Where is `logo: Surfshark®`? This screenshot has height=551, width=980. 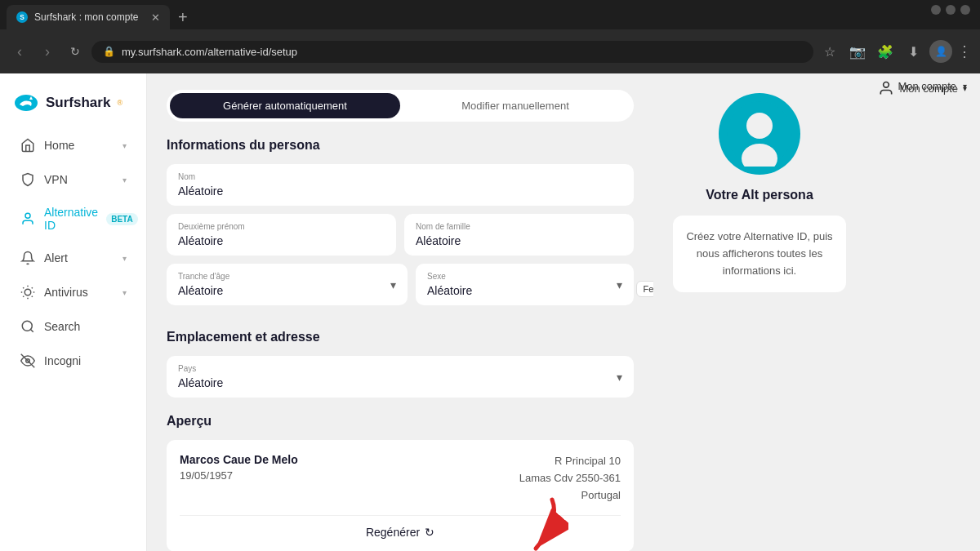
logo: Surfshark® is located at coordinates (74, 108).